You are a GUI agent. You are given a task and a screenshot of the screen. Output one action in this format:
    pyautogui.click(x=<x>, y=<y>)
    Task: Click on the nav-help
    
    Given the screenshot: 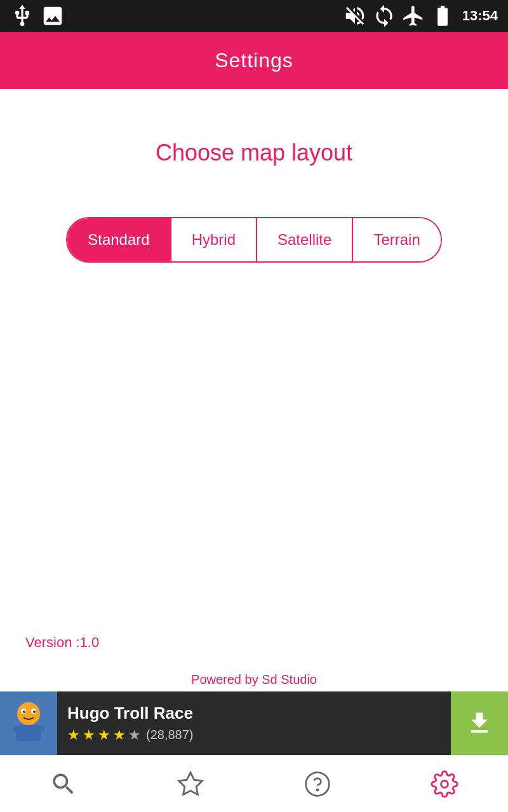 What is the action you would take?
    pyautogui.click(x=318, y=784)
    